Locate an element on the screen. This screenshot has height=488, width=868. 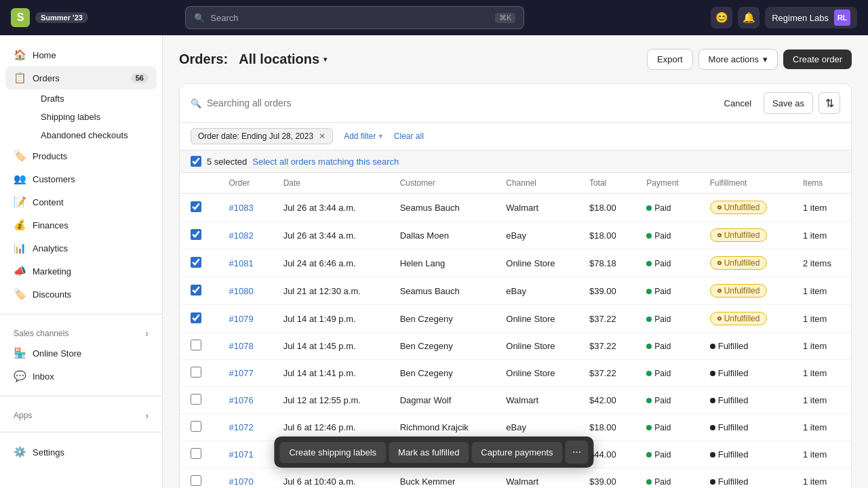
fulfillment-badge: Fulfilled is located at coordinates (730, 427).